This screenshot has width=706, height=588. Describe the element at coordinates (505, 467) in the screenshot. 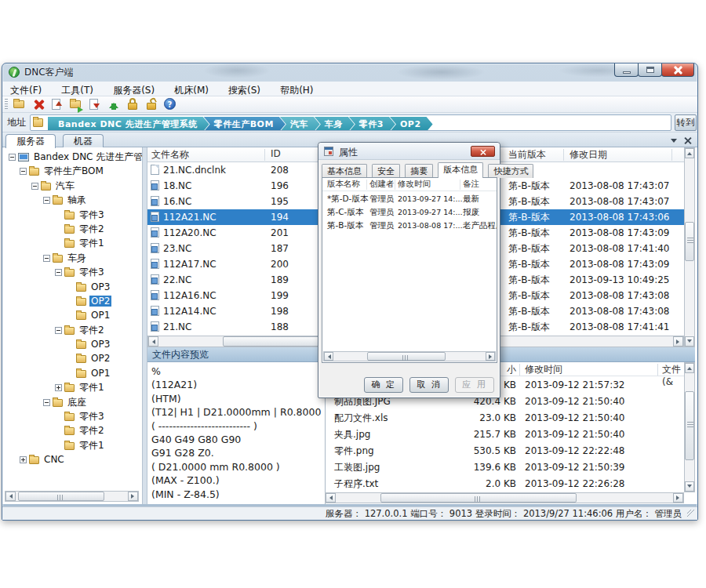

I see `attachment-row: 工装图.jpg139.6 KB2013-09-12 21:50:39` at that location.